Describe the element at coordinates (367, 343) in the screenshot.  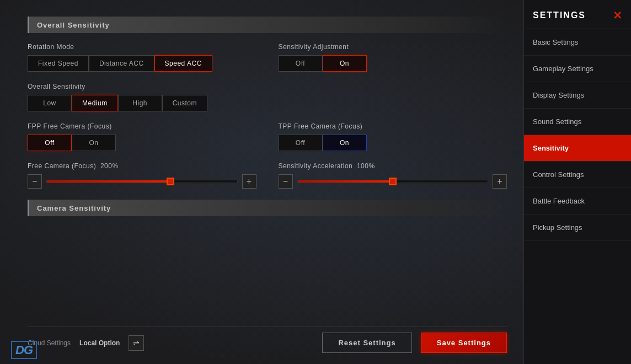
I see `reset-settings-button: Reset Settings` at that location.